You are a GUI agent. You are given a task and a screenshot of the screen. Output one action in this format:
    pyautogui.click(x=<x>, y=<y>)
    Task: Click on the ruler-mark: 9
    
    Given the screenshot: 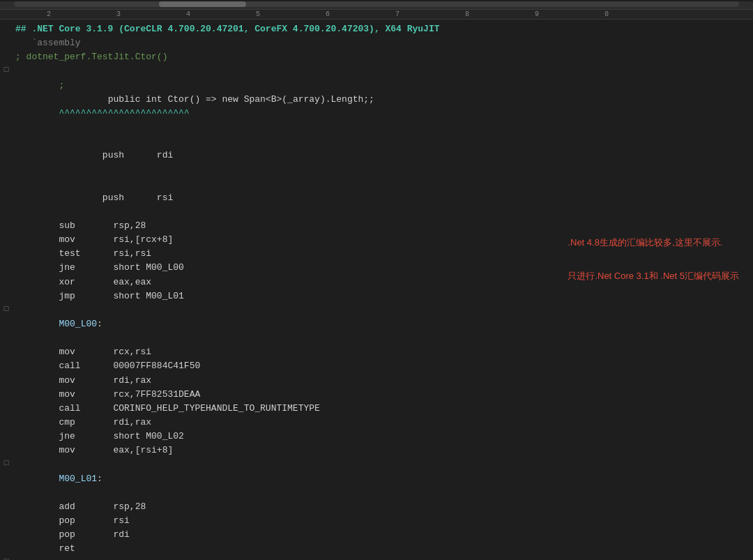 What is the action you would take?
    pyautogui.click(x=537, y=14)
    